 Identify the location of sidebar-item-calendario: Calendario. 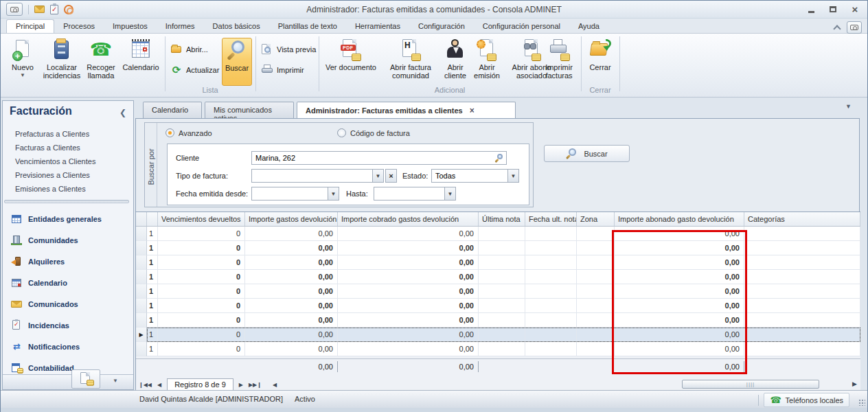
(68, 283).